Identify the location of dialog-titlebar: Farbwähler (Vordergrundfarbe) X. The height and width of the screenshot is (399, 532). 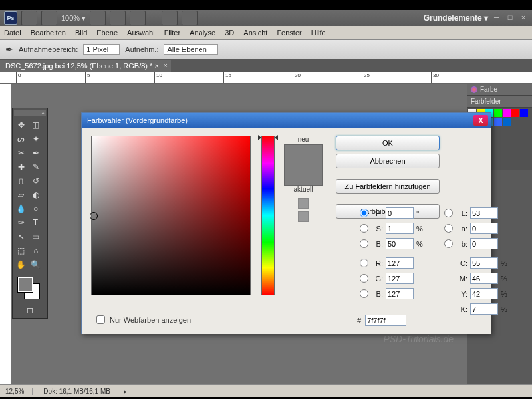
(286, 120).